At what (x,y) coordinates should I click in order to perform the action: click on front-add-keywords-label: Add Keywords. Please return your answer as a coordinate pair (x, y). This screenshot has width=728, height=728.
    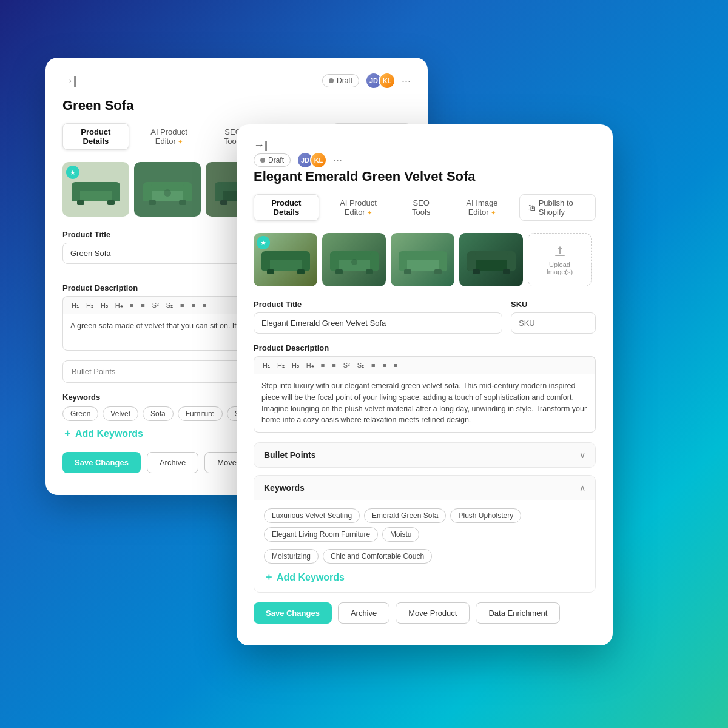
    Looking at the image, I should click on (311, 578).